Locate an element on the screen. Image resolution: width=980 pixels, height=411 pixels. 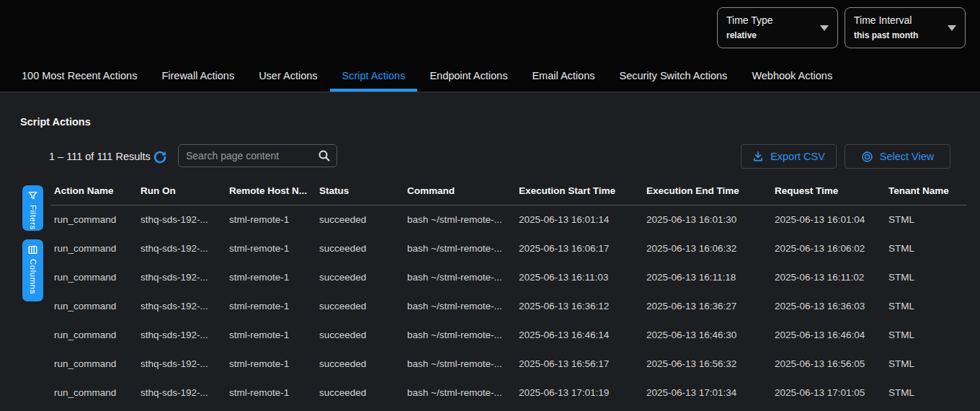
table-cell: 2025-06-13 16:56:32 is located at coordinates (707, 364).